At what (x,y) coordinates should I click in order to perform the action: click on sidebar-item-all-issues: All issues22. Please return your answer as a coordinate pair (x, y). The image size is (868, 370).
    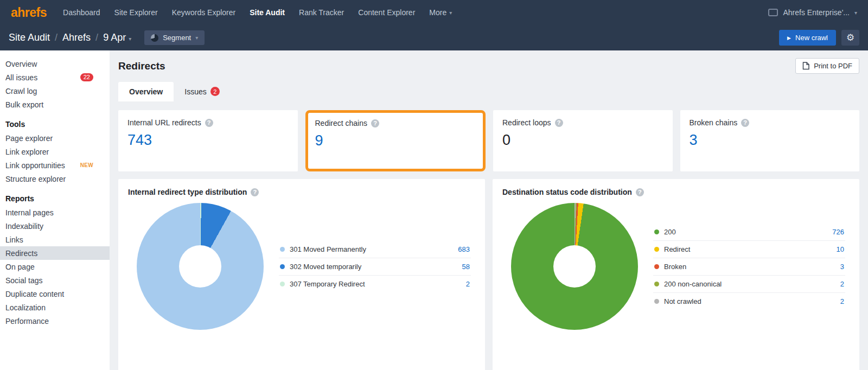
    Looking at the image, I should click on (55, 77).